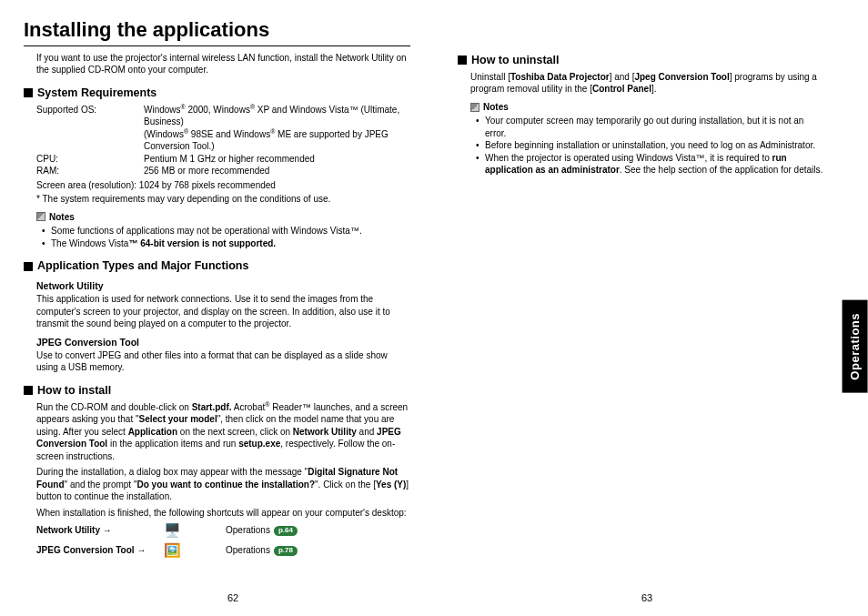  Describe the element at coordinates (277, 140) in the screenshot. I see `os-value-2: (Windows® 98SE and Windows® ME are suppo…` at that location.